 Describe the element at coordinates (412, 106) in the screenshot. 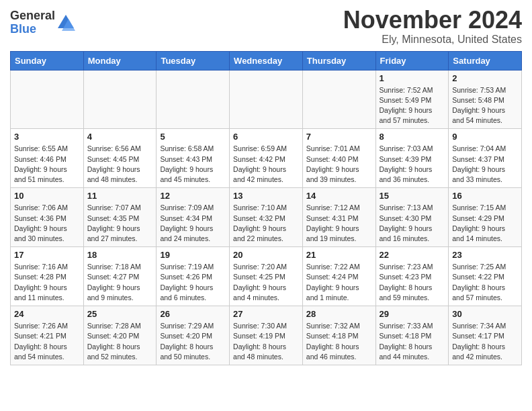

I see `day-info: Sunrise: 7:52 AM Sunset: 5:49 PM Dayligh…` at that location.